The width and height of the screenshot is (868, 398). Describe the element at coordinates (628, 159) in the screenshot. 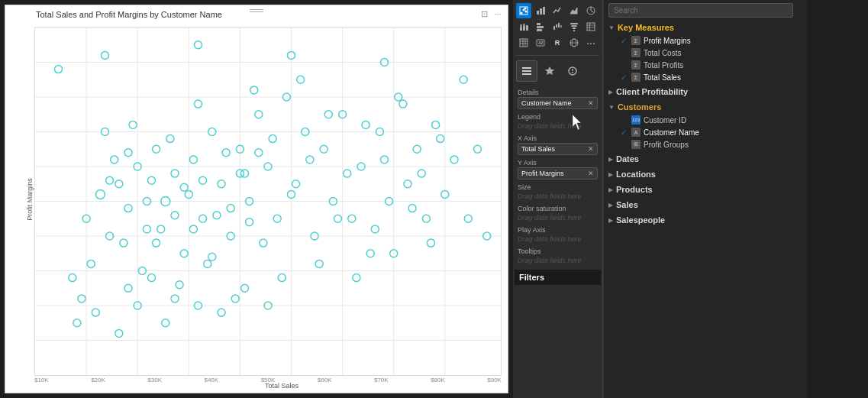

I see `dates-title: Dates` at that location.